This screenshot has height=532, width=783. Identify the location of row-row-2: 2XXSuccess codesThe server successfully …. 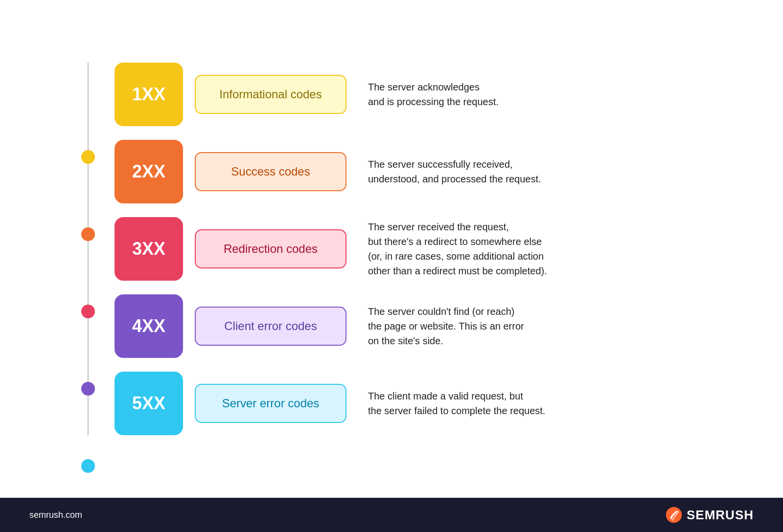
(412, 172).